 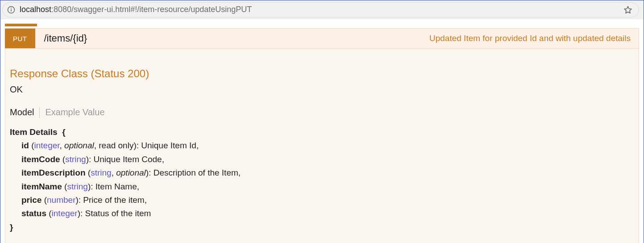 I want to click on model-prop-itemdescription: itemDescription (string, optional): Desc…, so click(x=322, y=173).